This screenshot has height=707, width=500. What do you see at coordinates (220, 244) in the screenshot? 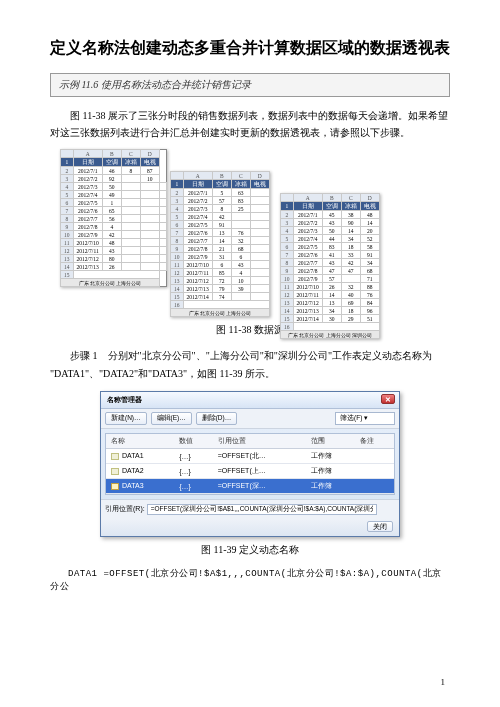
I see `sheet-b: ABCD1日期空调冰箱电视22012/7/156332012/7/2578342…` at bounding box center [220, 244].